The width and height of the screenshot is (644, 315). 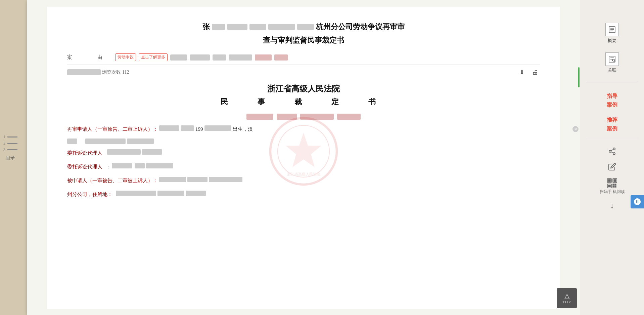 I want to click on print-icon: 🖨, so click(x=535, y=72).